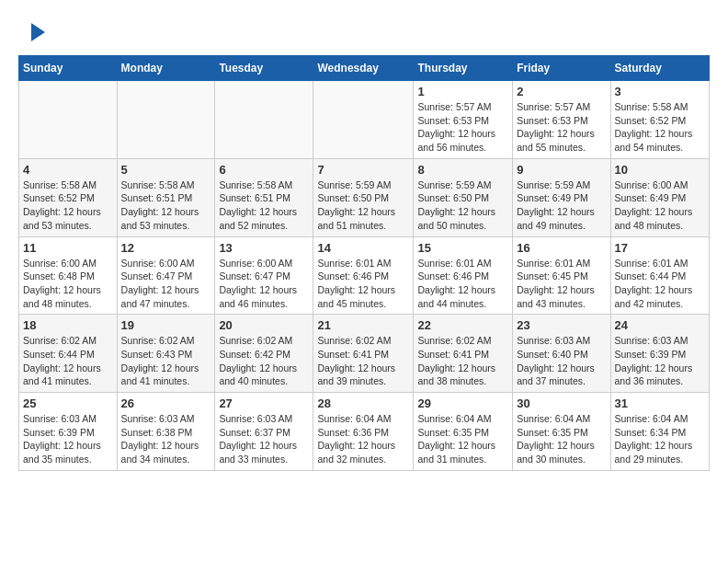  I want to click on day-info: Sunrise: 6:04 AM Sunset: 6:36 PM Dayligh…, so click(363, 440).